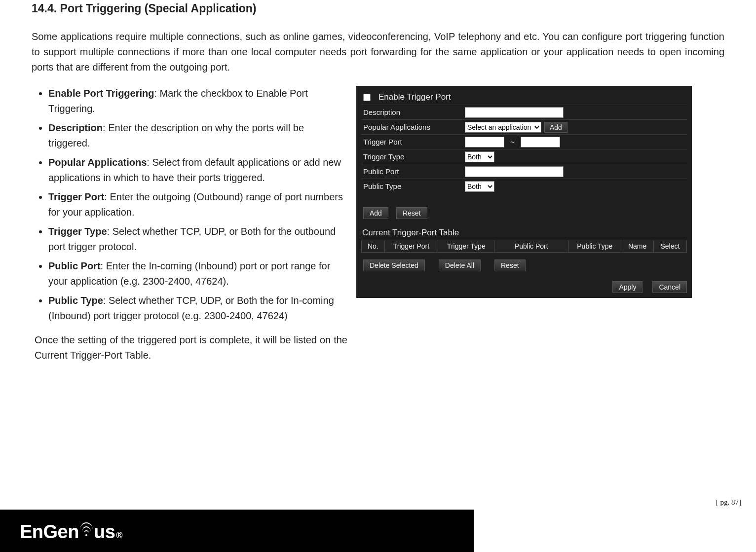 The width and height of the screenshot is (756, 552). Describe the element at coordinates (413, 112) in the screenshot. I see `description-label: Description` at that location.